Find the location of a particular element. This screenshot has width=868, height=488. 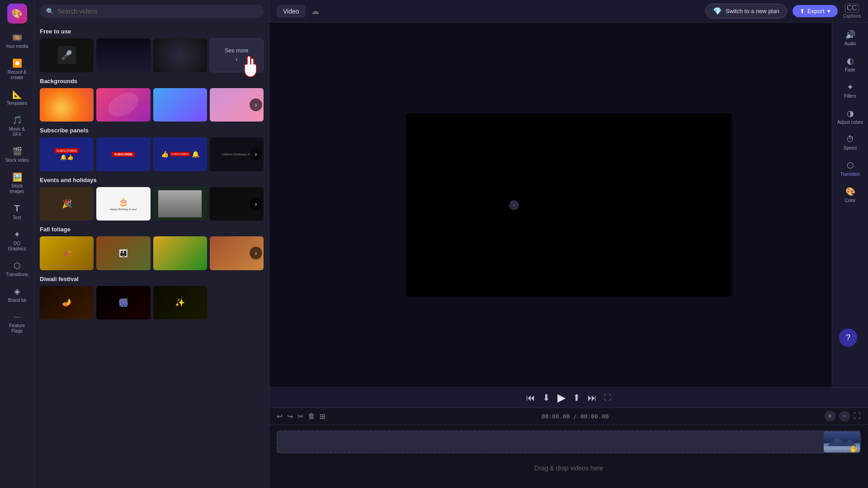

sidebar-item-text: T Text is located at coordinates (17, 212).